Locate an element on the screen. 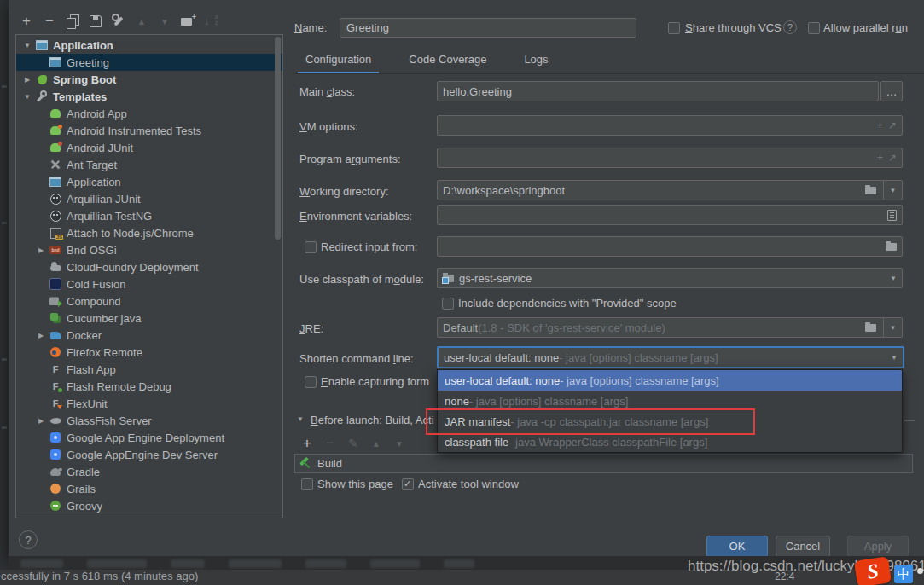 The height and width of the screenshot is (585, 924). jre-dropdown-arrow: ▼ is located at coordinates (892, 327).